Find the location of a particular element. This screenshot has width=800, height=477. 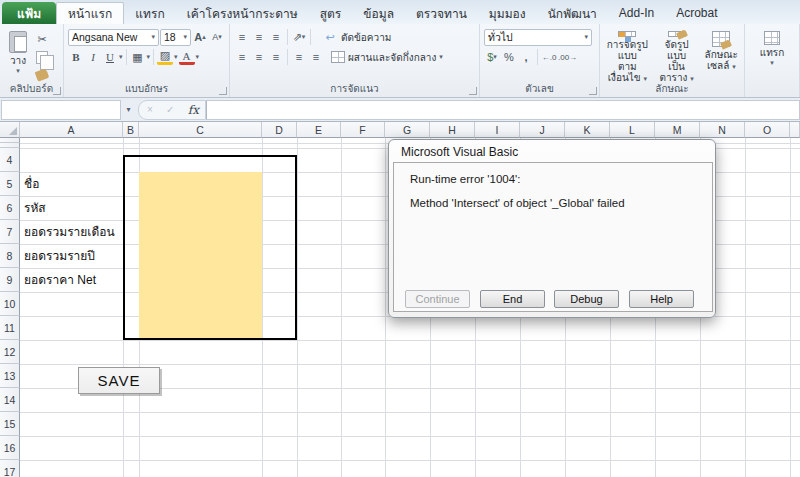

row-header-16: 16 is located at coordinates (10, 448).